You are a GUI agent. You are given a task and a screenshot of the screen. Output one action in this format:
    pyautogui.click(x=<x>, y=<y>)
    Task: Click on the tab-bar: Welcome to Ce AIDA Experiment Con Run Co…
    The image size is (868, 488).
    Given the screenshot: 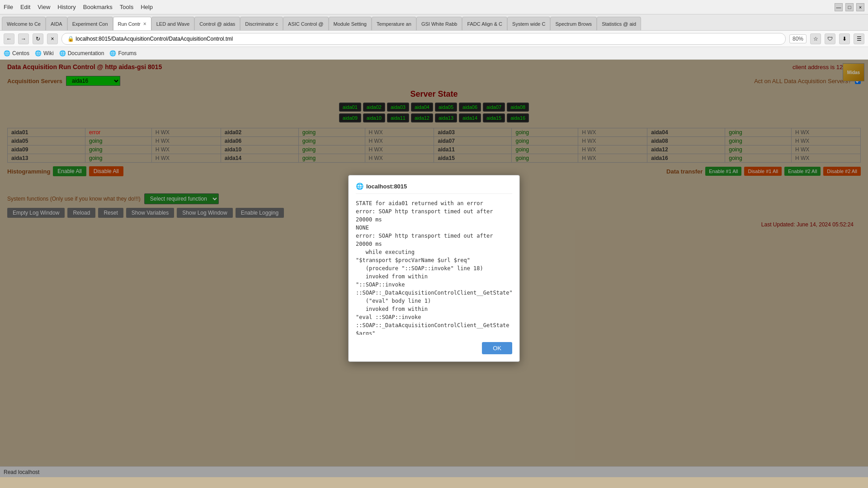 What is the action you would take?
    pyautogui.click(x=434, y=23)
    